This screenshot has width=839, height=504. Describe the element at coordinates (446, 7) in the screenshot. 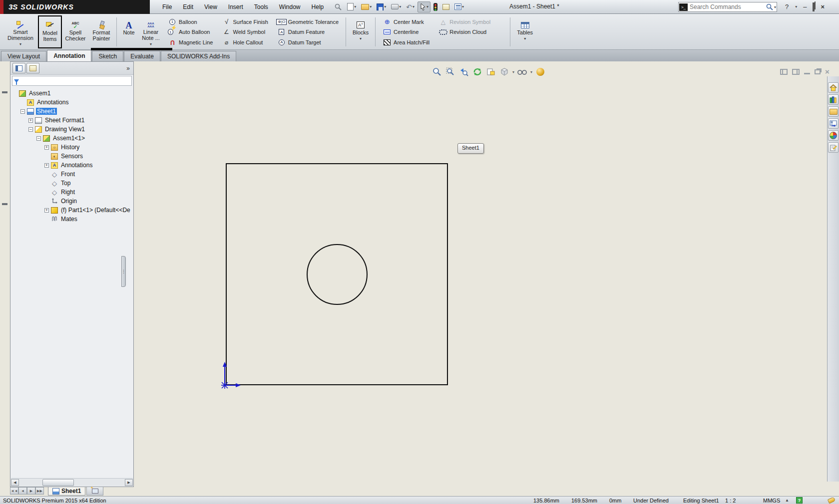

I see `file-properties-button` at that location.